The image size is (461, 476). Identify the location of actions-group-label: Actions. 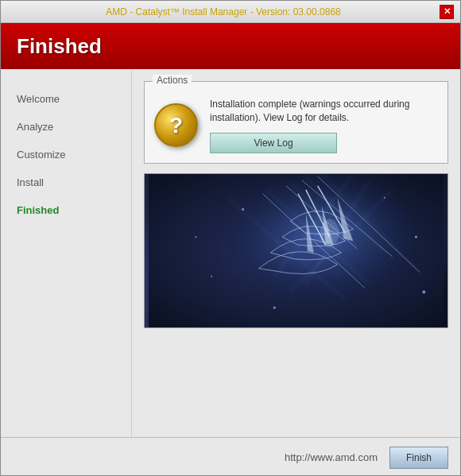
(172, 80).